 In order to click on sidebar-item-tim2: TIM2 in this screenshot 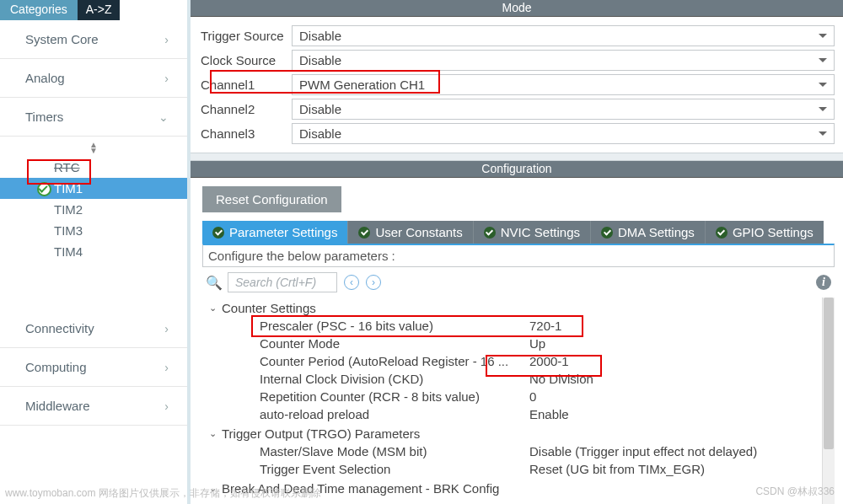, I will do `click(94, 209)`.